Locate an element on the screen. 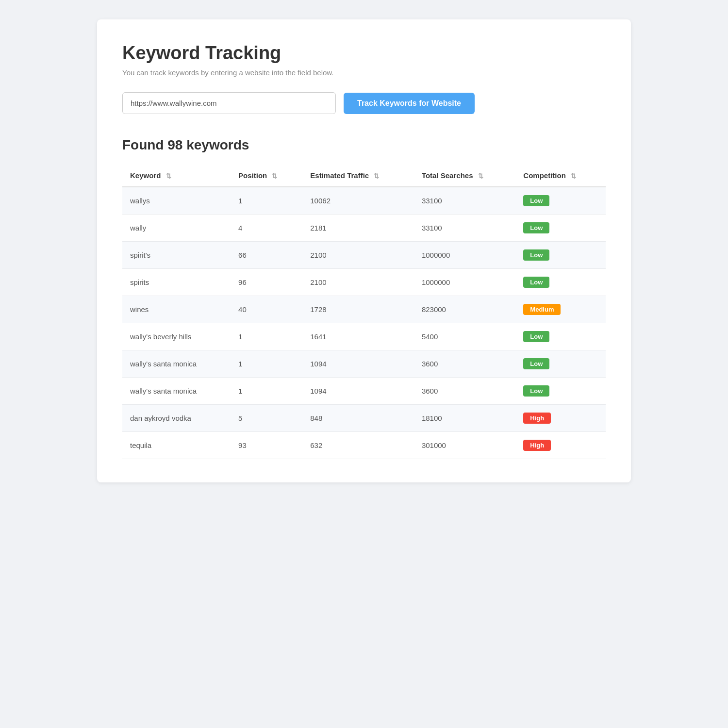 The width and height of the screenshot is (728, 728). table-row: dan aykroyd vodka584818100High is located at coordinates (364, 418).